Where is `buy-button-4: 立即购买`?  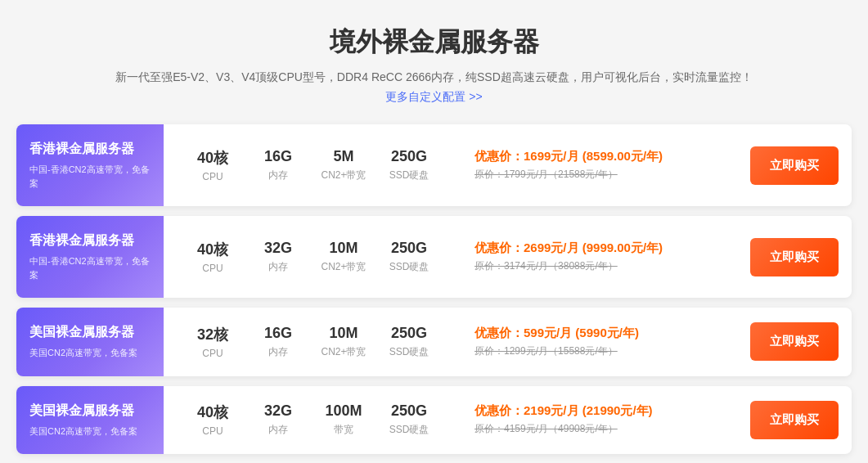
buy-button-4: 立即购买 is located at coordinates (794, 420).